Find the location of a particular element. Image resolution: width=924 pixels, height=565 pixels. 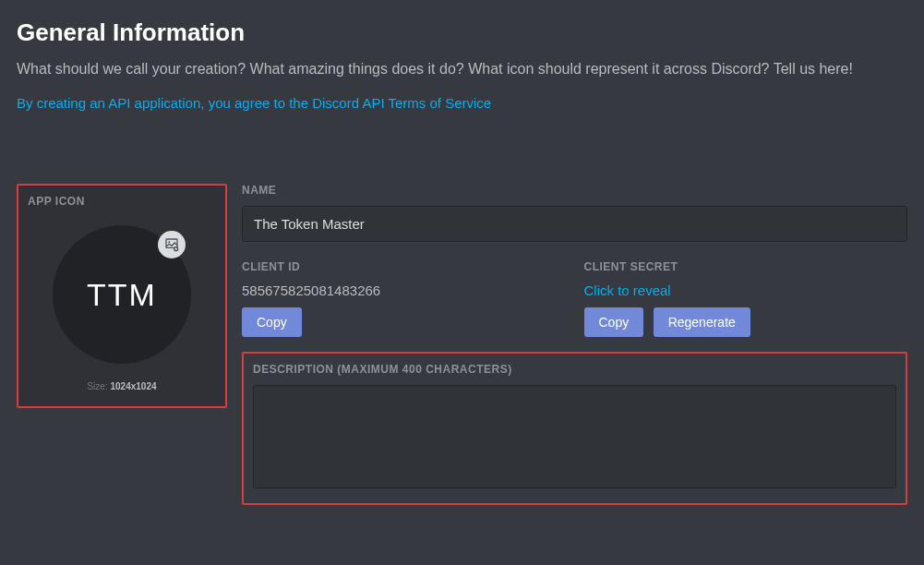

page-subtitle: What should we call your creation? What … is located at coordinates (462, 69).